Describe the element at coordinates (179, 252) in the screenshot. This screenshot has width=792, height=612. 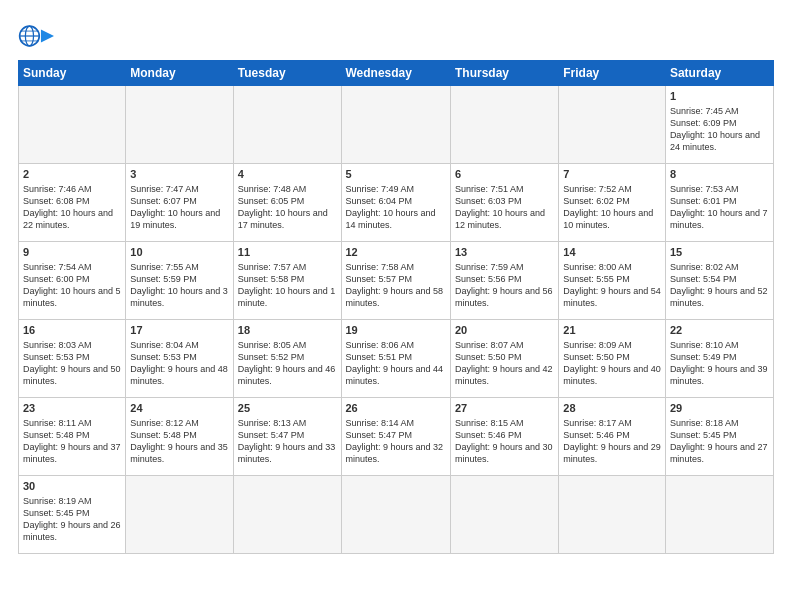
I see `day-number: 10` at that location.